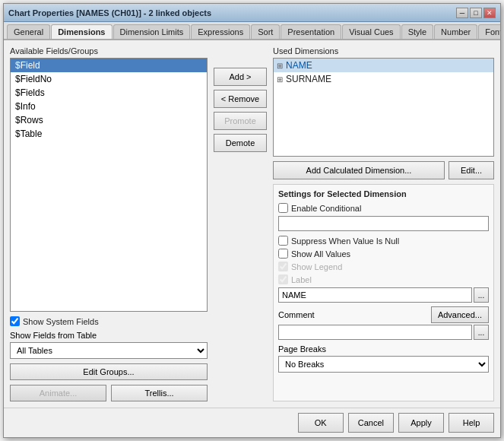 The height and width of the screenshot is (441, 504). What do you see at coordinates (29, 32) in the screenshot?
I see `tab-general: General` at bounding box center [29, 32].